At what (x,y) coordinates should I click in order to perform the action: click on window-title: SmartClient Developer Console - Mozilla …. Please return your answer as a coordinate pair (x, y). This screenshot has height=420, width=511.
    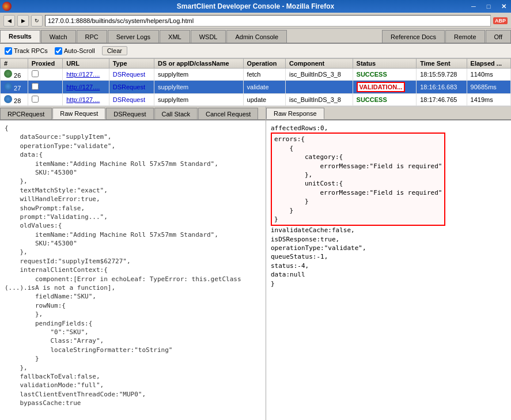
    Looking at the image, I should click on (256, 6).